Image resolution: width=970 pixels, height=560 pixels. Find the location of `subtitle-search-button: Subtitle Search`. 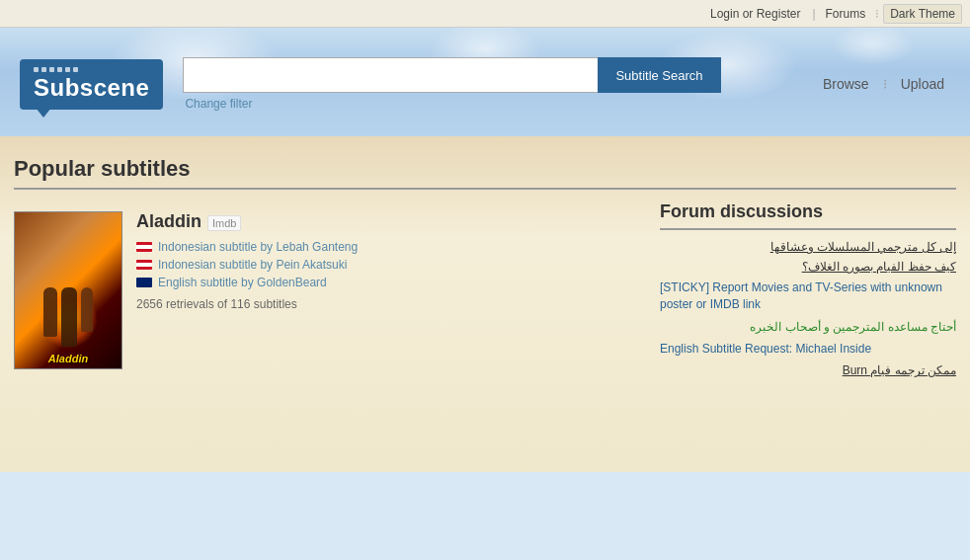

subtitle-search-button: Subtitle Search is located at coordinates (659, 75).